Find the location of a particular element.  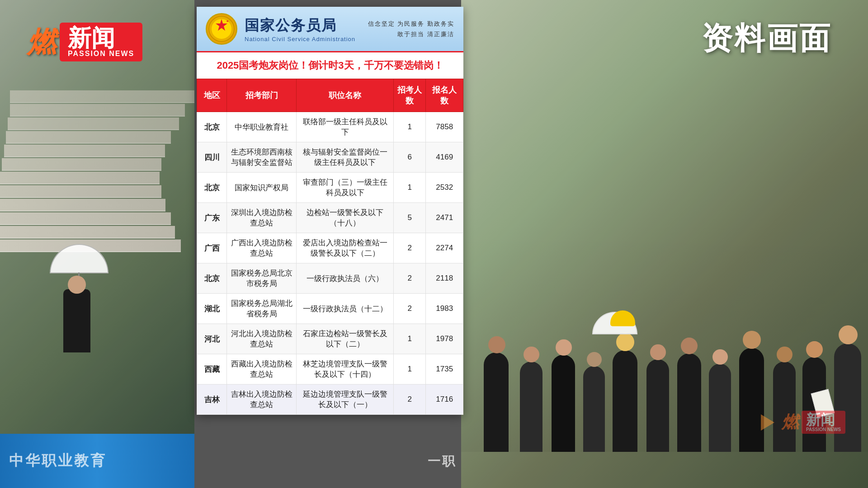

person-head is located at coordinates (77, 285).